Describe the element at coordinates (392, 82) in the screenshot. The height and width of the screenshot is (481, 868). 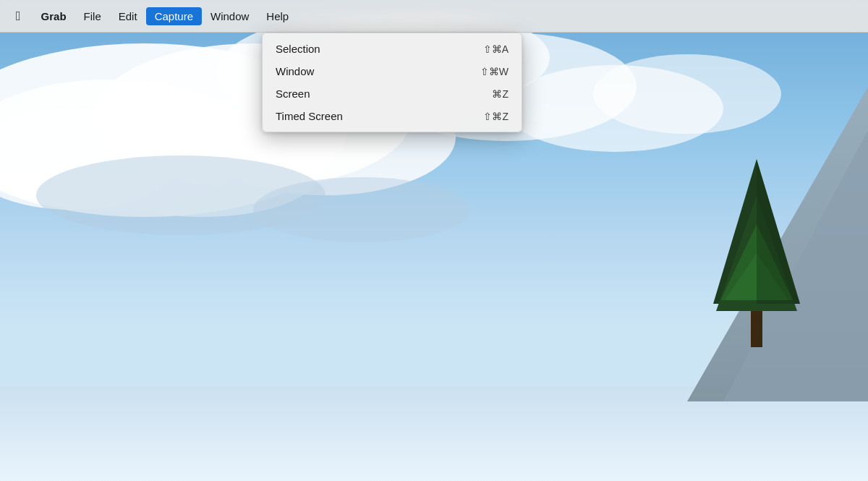
I see `capture-dropdown-menu: Selection ⇧⌘A Window ⇧⌘W Screen ⌘Z Timed…` at that location.